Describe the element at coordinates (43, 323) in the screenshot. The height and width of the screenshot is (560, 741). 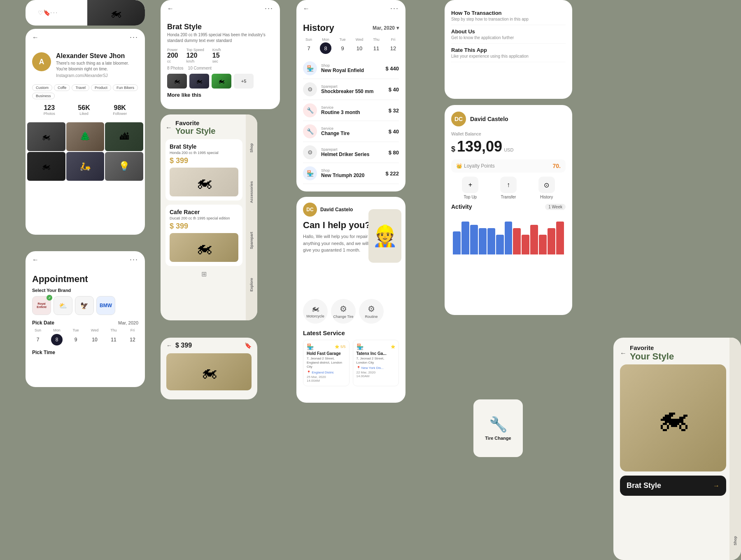
I see `pick-date-label: Pick Date` at that location.